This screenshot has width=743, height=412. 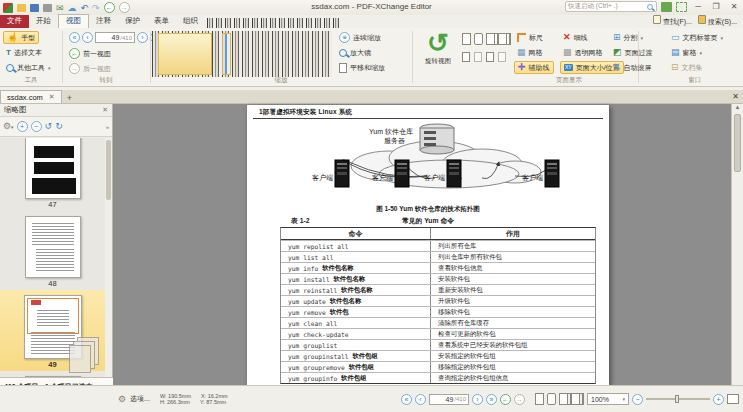 I want to click on split-button: ⊞ 分割▾, so click(x=628, y=38).